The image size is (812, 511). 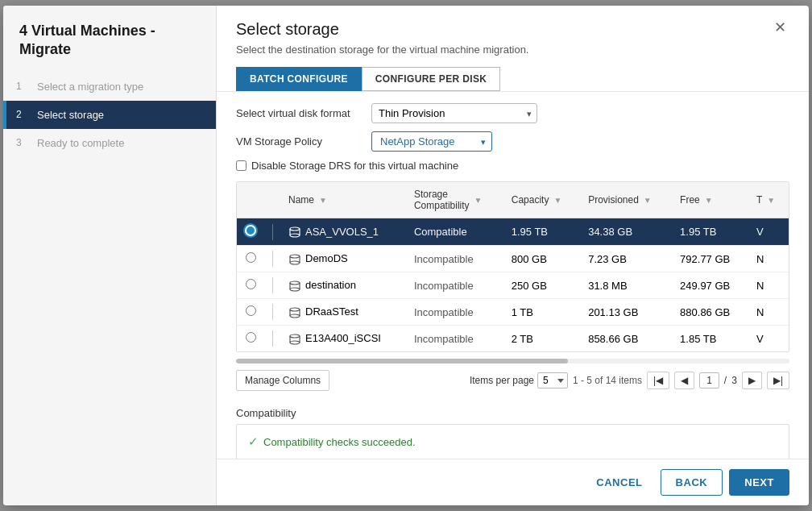 I want to click on storage-policy-label: VM Storage Policy, so click(x=300, y=142).